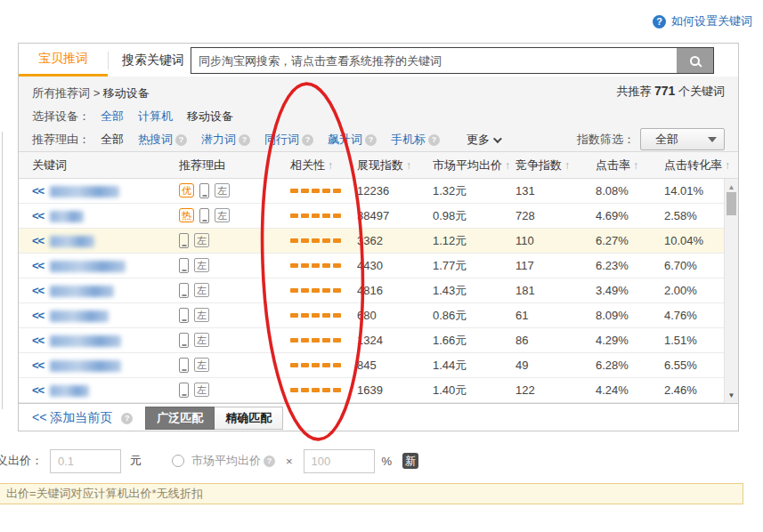 The image size is (763, 532). Describe the element at coordinates (483, 140) in the screenshot. I see `more-filters-toggle: 更多` at that location.